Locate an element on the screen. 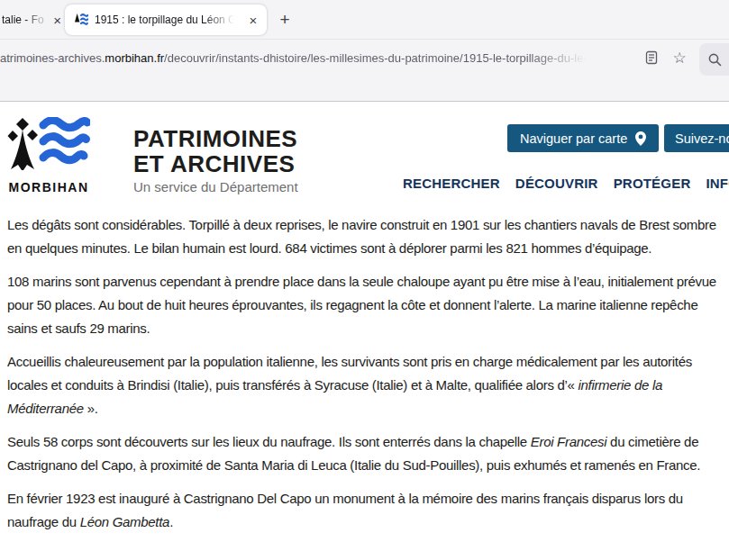 This screenshot has height=560, width=729. plus-icon: + is located at coordinates (285, 20).